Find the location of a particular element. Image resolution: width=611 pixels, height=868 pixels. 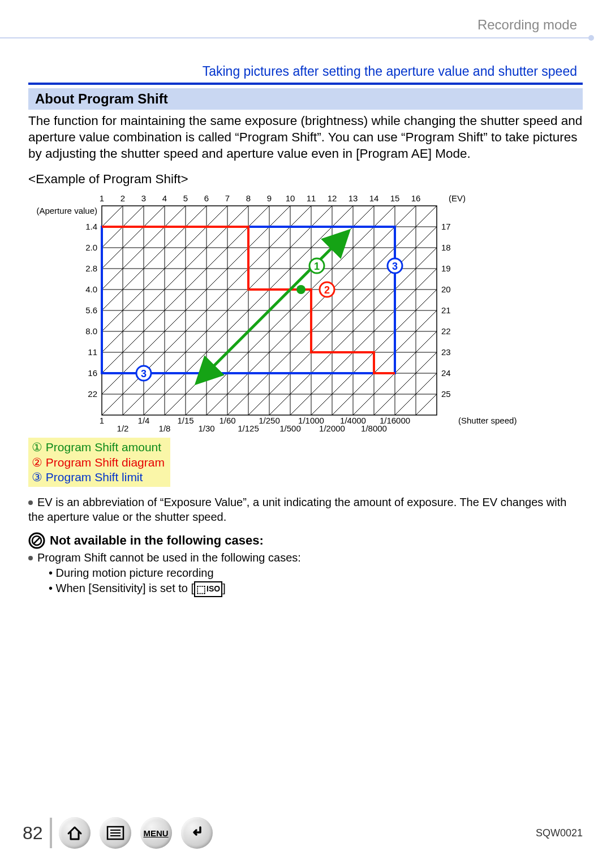

svg-text: 2.8 is located at coordinates (92, 268).